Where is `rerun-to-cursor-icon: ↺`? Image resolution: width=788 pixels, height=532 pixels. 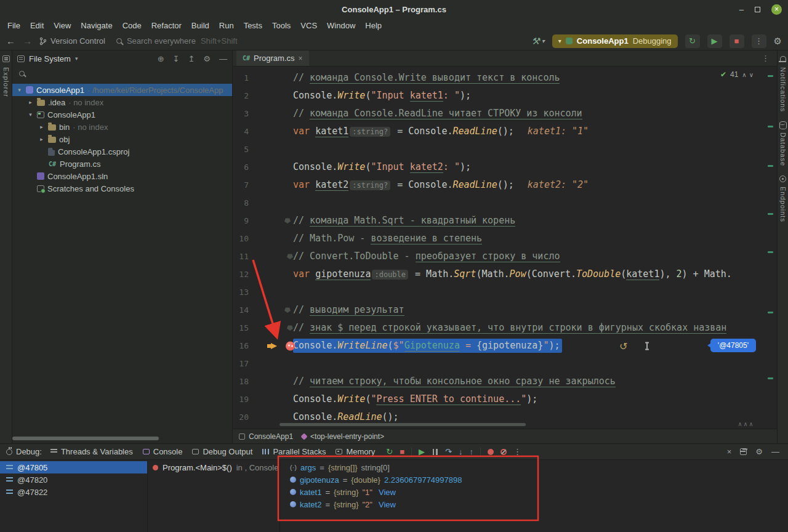 rerun-to-cursor-icon: ↺ is located at coordinates (623, 346).